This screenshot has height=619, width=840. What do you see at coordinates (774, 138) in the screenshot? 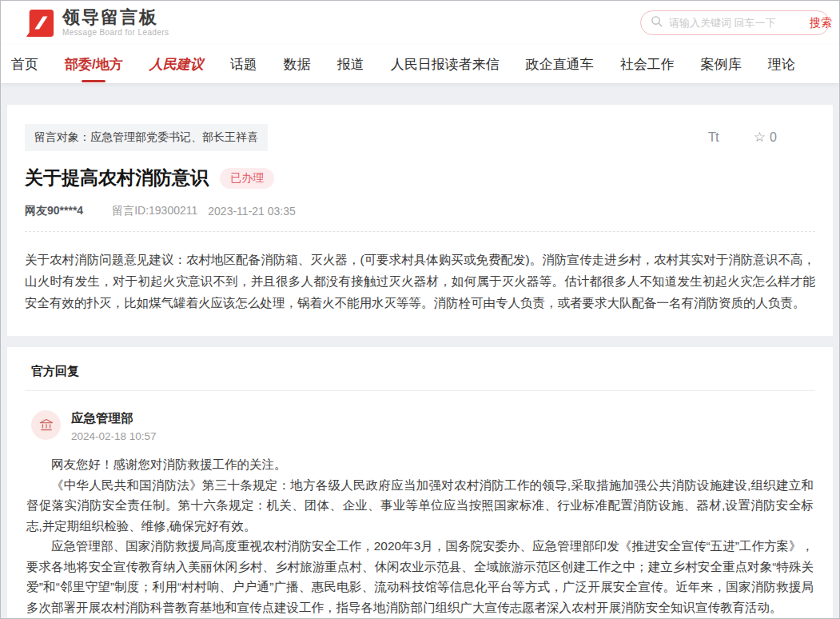
I see `star-count: 0` at bounding box center [774, 138].